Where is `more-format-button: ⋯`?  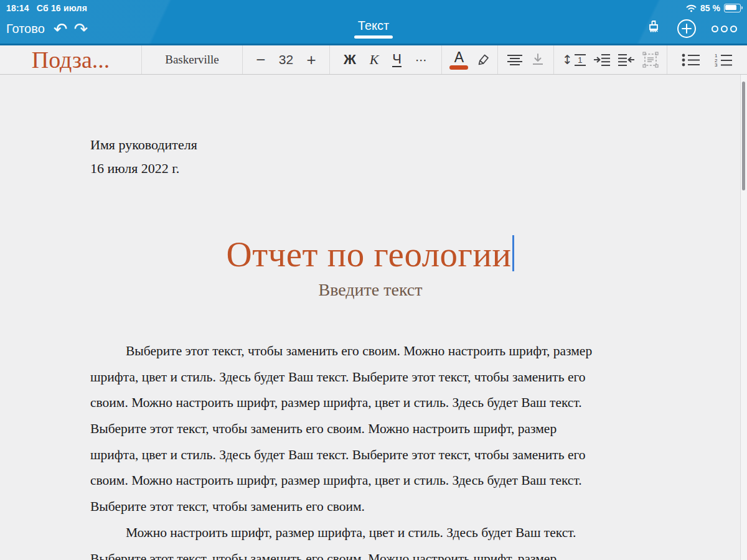
more-format-button: ⋯ is located at coordinates (421, 60).